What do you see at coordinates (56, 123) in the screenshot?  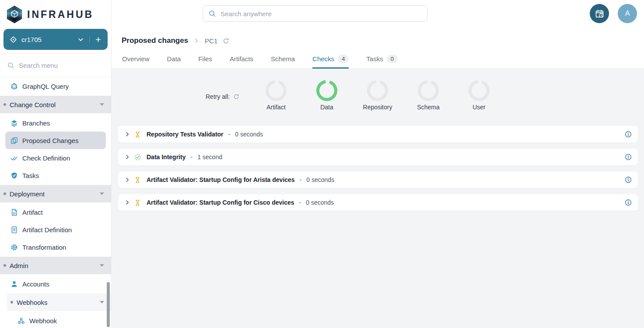 I see `sidebar-item-branches: Branches` at bounding box center [56, 123].